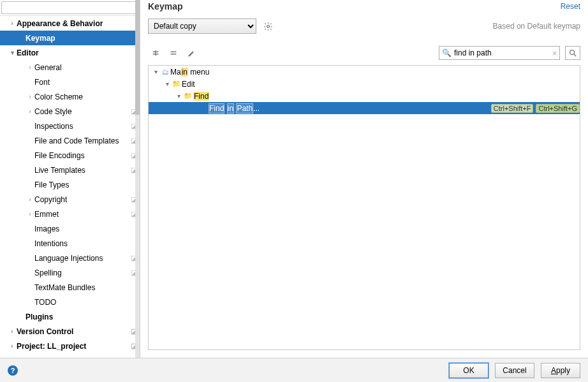 This screenshot has width=588, height=382. I want to click on sidebar-item-spelling: Spelling◪, so click(70, 273).